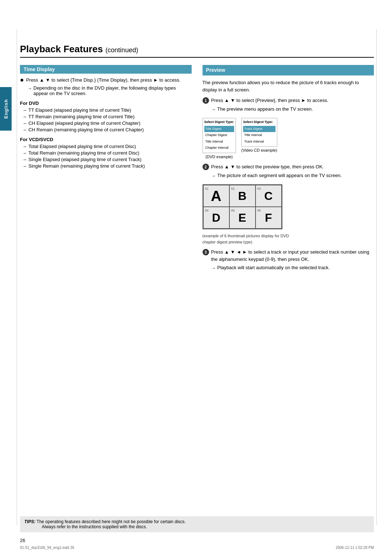 This screenshot has height=554, width=392. Describe the element at coordinates (355, 548) in the screenshot. I see `footer-file-right: 2006-12-11 1:02:28 PM` at that location.